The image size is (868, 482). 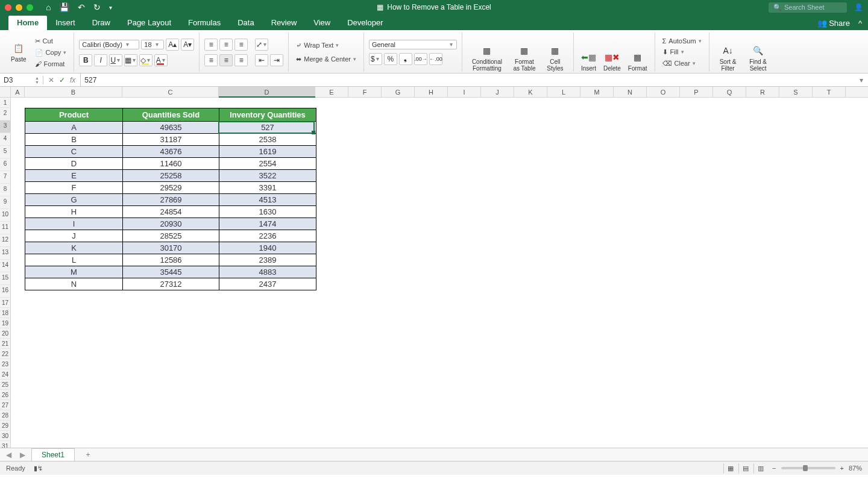 I want to click on column-header-K: K, so click(x=530, y=92).